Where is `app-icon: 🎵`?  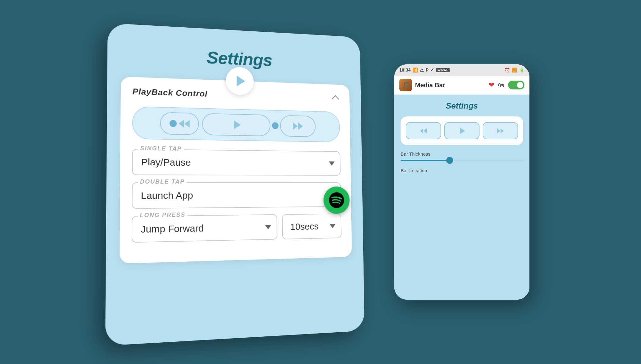
app-icon: 🎵 is located at coordinates (406, 85).